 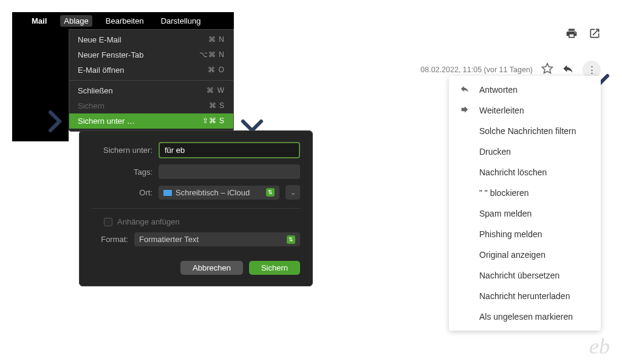 What do you see at coordinates (95, 91) in the screenshot?
I see `menu-label: Schließen` at bounding box center [95, 91].